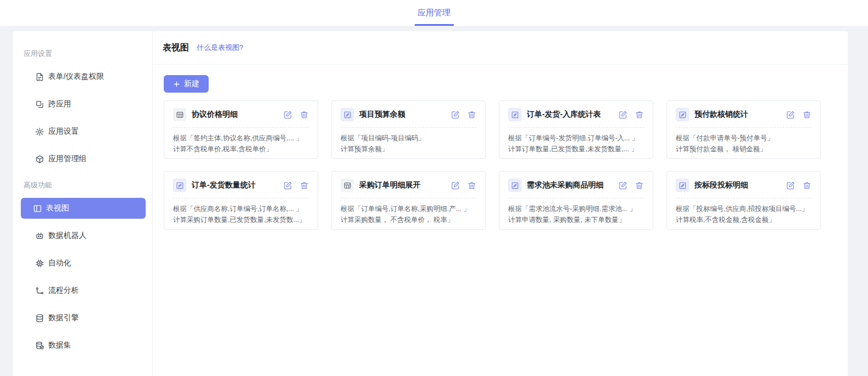  Describe the element at coordinates (241, 220) in the screenshot. I see `card-description-line: 计算采购订单数量,已发货数量,未发货数...」` at that location.